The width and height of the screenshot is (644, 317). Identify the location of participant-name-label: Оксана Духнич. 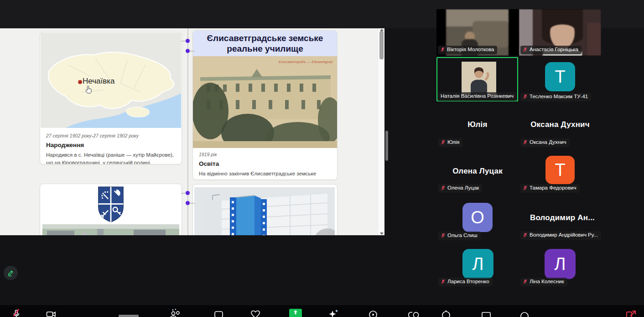
(545, 143).